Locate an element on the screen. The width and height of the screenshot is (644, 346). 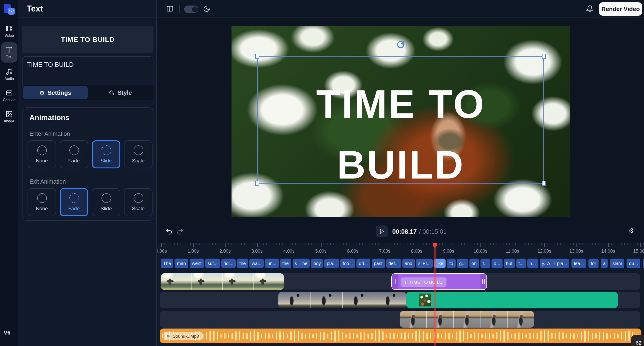
caption-word-chip: du... is located at coordinates (634, 263).